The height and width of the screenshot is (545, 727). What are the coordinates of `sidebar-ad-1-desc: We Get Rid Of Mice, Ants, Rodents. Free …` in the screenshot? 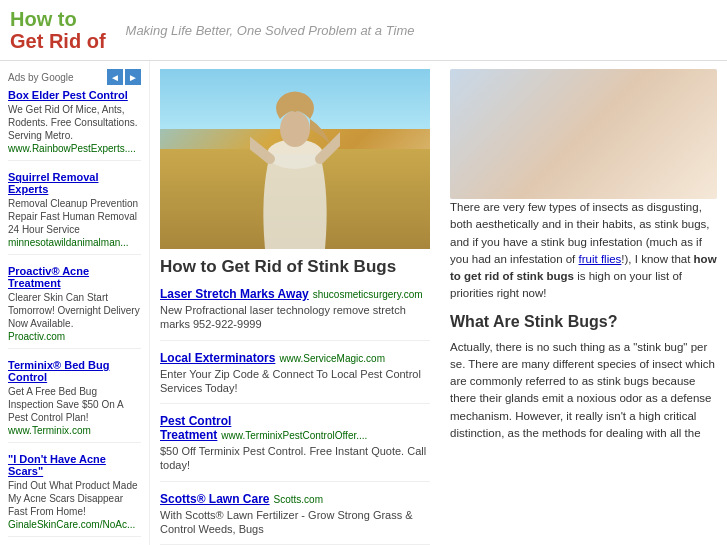 It's located at (73, 122).